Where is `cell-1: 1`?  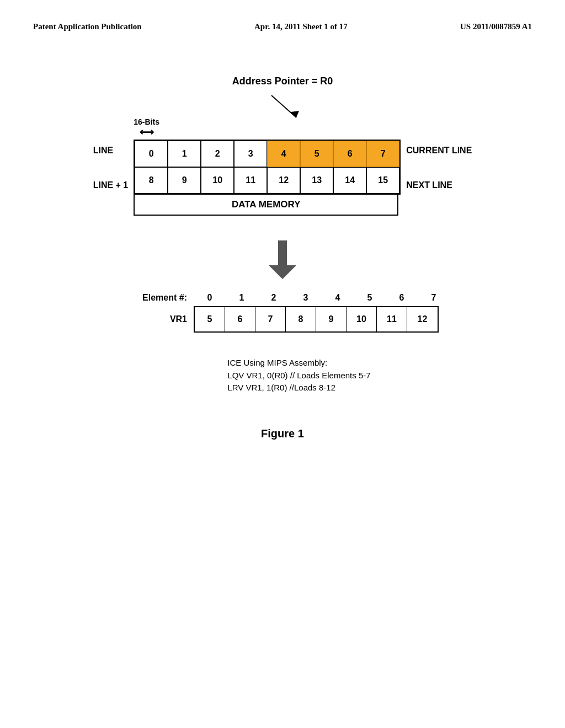
cell-1: 1 is located at coordinates (184, 154).